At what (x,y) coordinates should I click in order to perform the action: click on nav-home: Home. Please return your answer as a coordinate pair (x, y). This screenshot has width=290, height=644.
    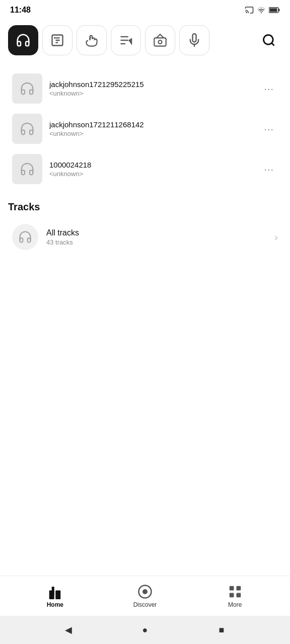
    Looking at the image, I should click on (55, 596).